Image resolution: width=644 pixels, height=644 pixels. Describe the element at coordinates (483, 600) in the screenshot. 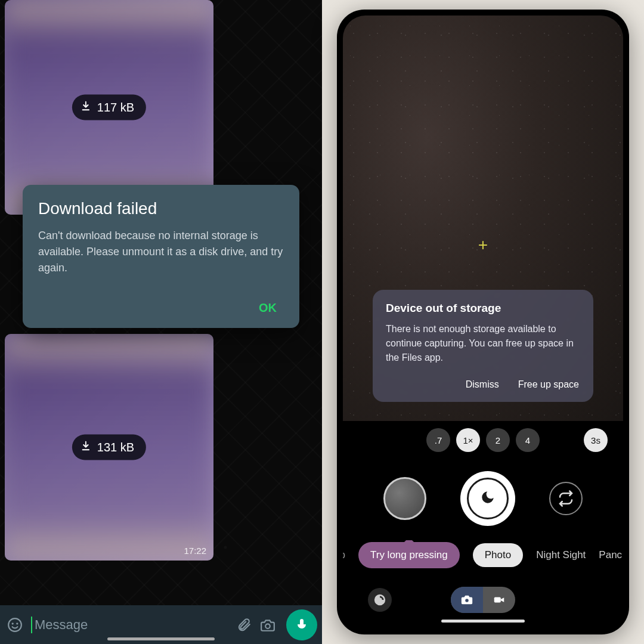

I see `photo-video-toggle` at that location.